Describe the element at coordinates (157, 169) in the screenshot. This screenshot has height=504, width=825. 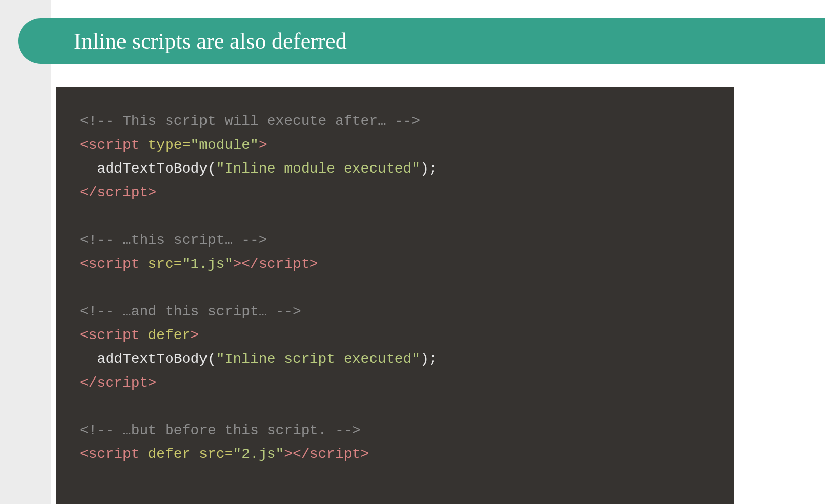
I see `code-fn-call-1: addTextToBody(` at that location.